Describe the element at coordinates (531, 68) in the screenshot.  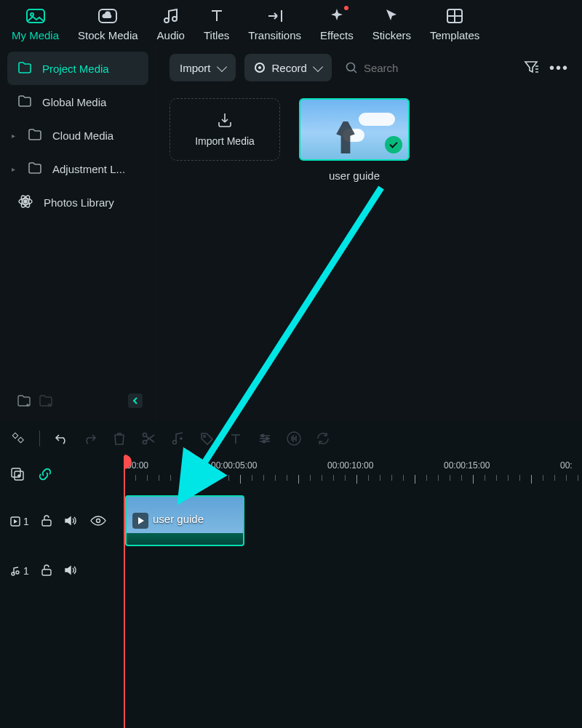
I see `filter-icon` at that location.